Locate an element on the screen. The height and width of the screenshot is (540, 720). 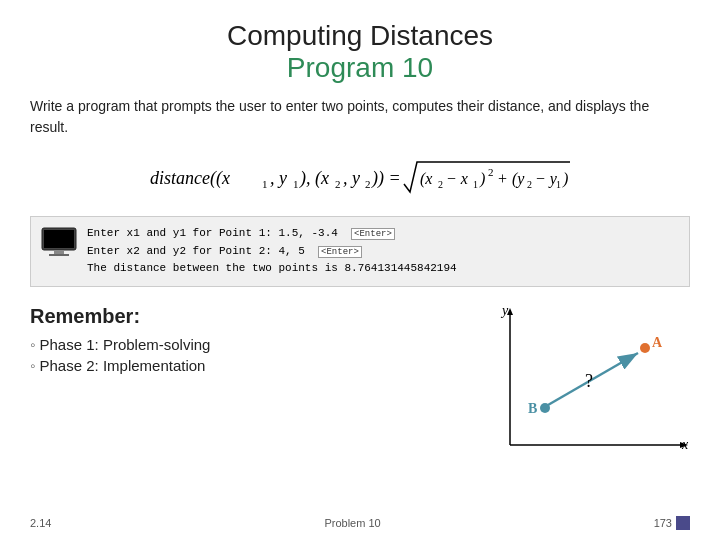
svg-text: x is located at coordinates (685, 444).